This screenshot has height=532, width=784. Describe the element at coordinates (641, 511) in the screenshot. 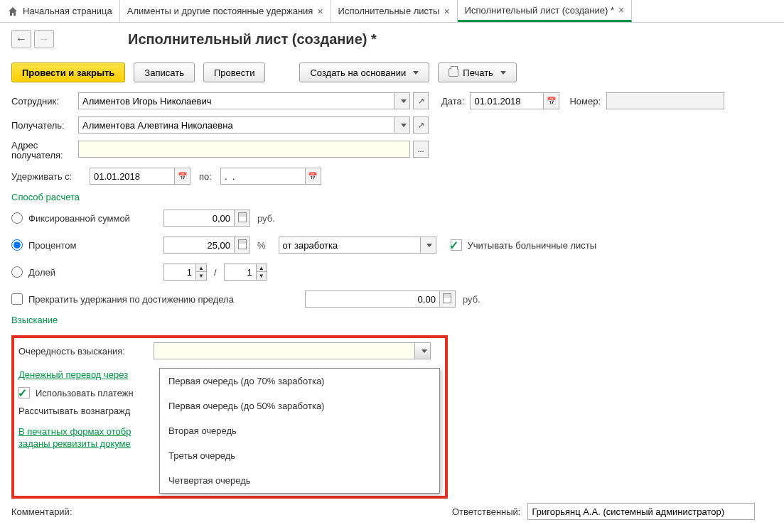

I see `responsible-input` at that location.